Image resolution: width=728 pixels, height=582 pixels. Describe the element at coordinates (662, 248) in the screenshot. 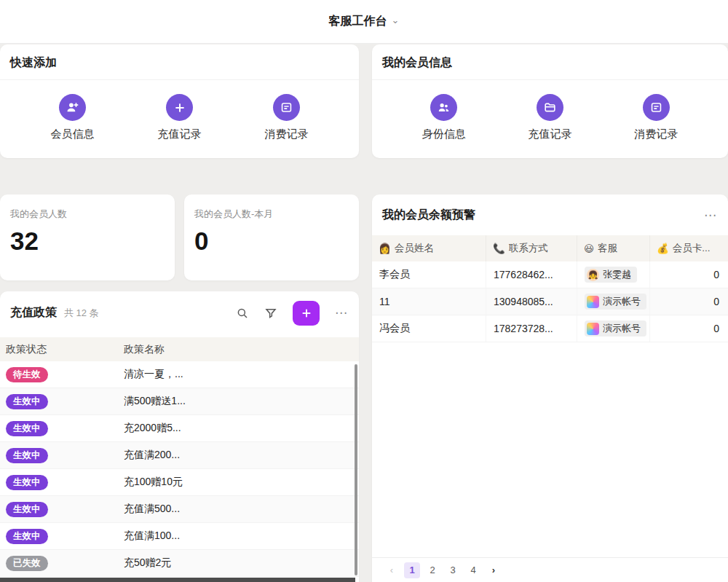

I see `money-bag-icon: 💰` at that location.